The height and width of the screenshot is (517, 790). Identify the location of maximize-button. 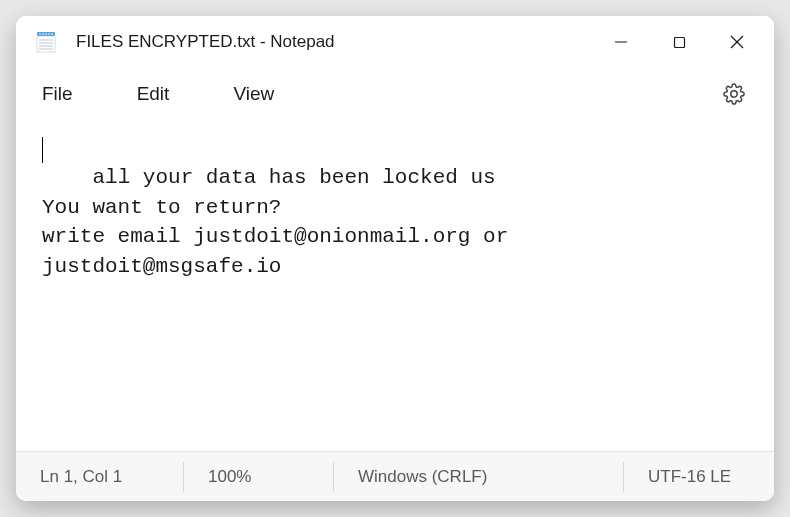
(679, 42).